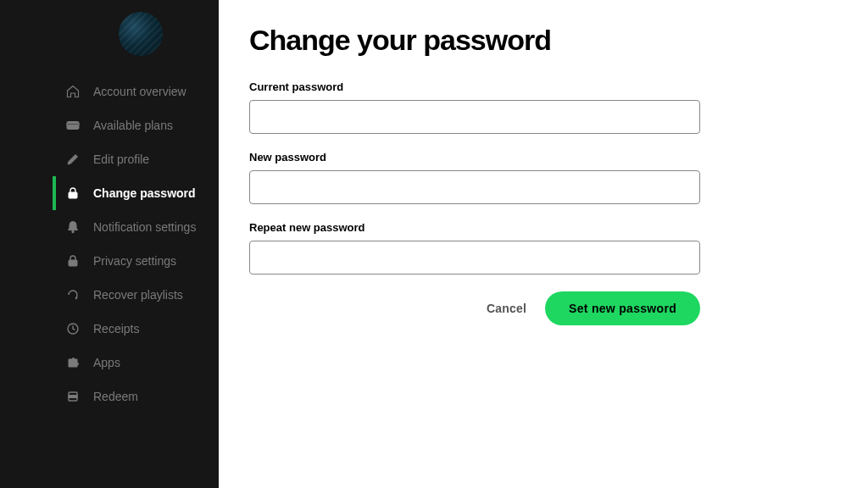 This screenshot has height=488, width=868. What do you see at coordinates (109, 329) in the screenshot?
I see `sidebar-item-receipts: Receipts` at bounding box center [109, 329].